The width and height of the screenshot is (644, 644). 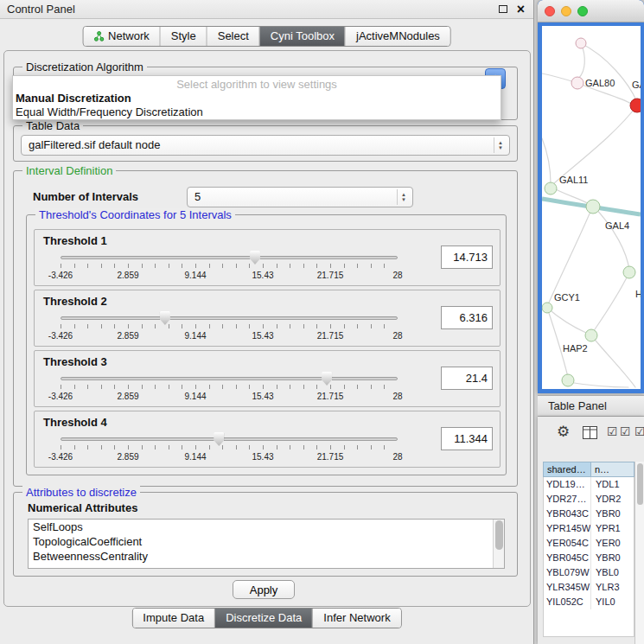 I want to click on list-item: SelfLoops, so click(x=266, y=527).